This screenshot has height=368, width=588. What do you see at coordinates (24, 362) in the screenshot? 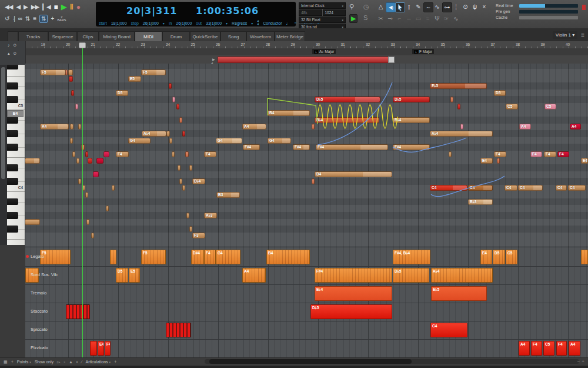
I see `points-select: Points▾` at bounding box center [24, 362].